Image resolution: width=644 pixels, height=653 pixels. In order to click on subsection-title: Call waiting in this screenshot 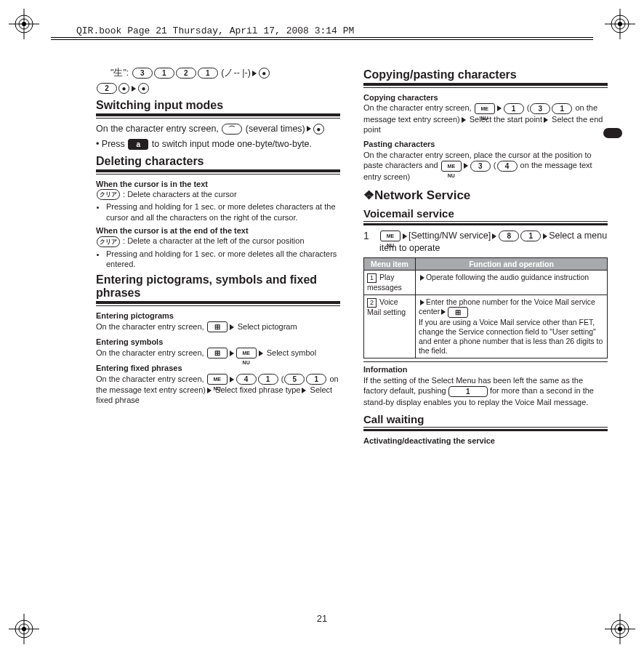, I will do `click(486, 420)`.